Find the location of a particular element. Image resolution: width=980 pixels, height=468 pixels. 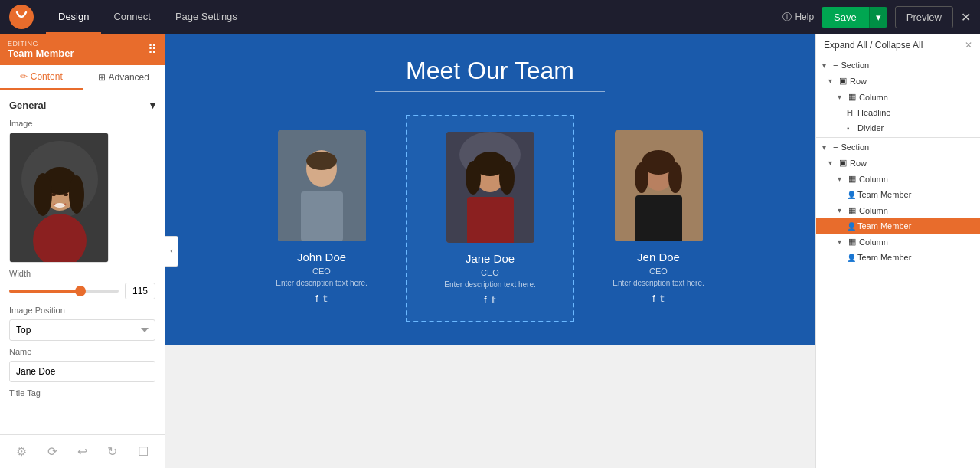

advanced-icon: ⊞ is located at coordinates (102, 77).